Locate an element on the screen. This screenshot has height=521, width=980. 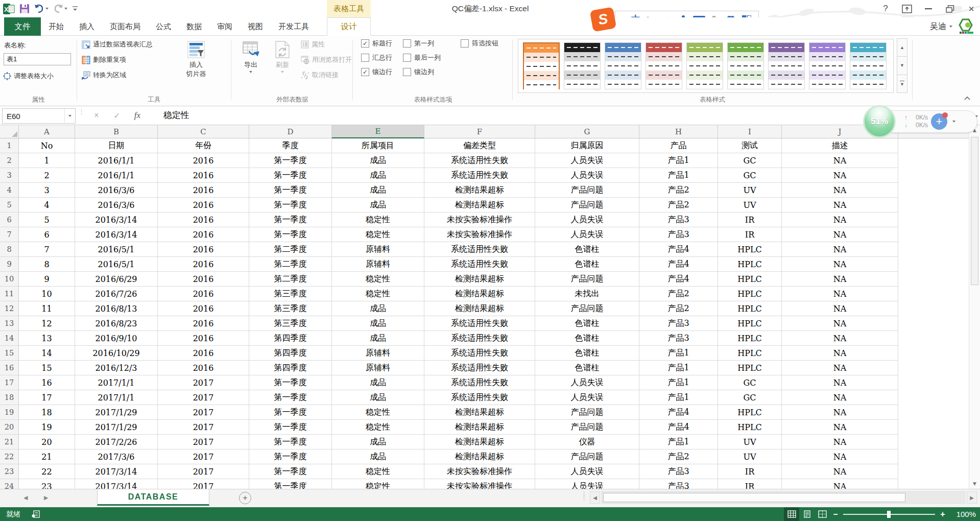
cell-J6: NA is located at coordinates (840, 220).